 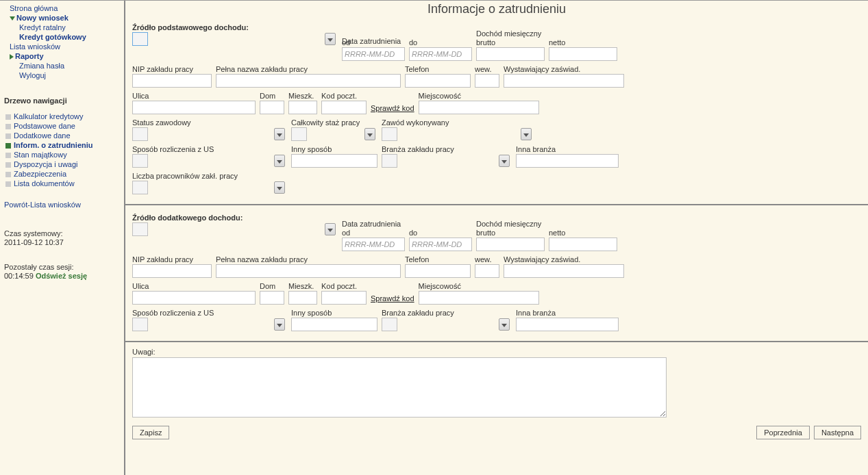 What do you see at coordinates (479, 107) in the screenshot?
I see `primary-city-input` at bounding box center [479, 107].